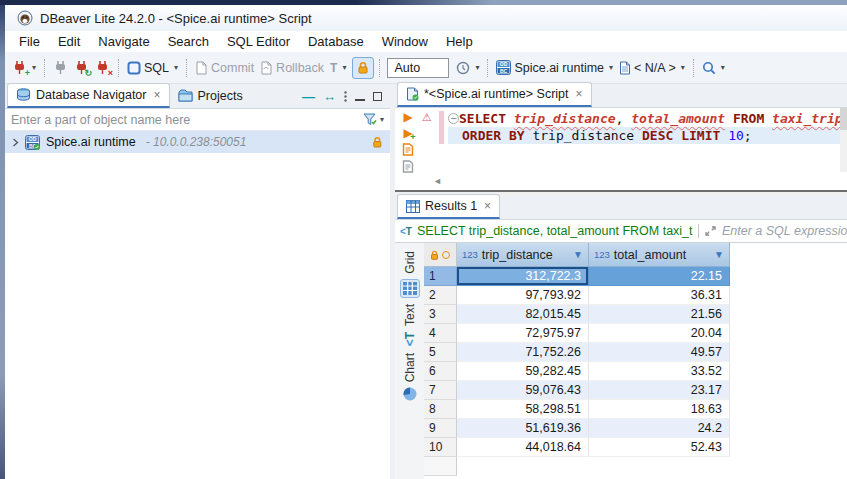 The height and width of the screenshot is (479, 847). Describe the element at coordinates (408, 133) in the screenshot. I see `execute-new-tab-icon: ▶+` at that location.